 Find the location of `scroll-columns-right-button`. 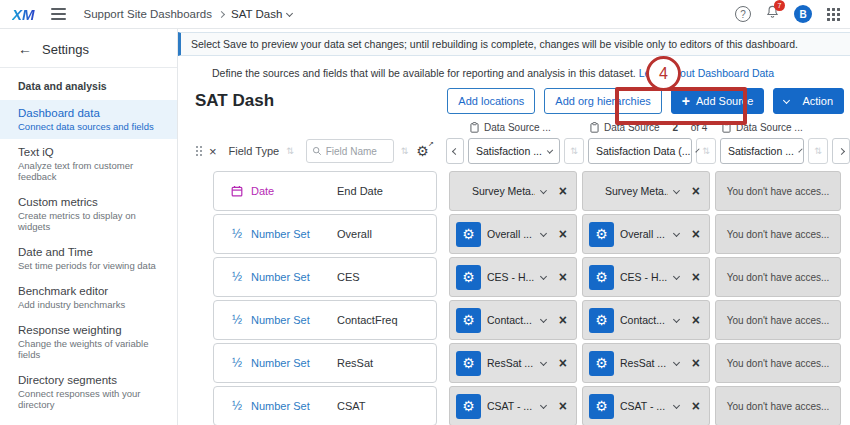

scroll-columns-right-button is located at coordinates (841, 151).